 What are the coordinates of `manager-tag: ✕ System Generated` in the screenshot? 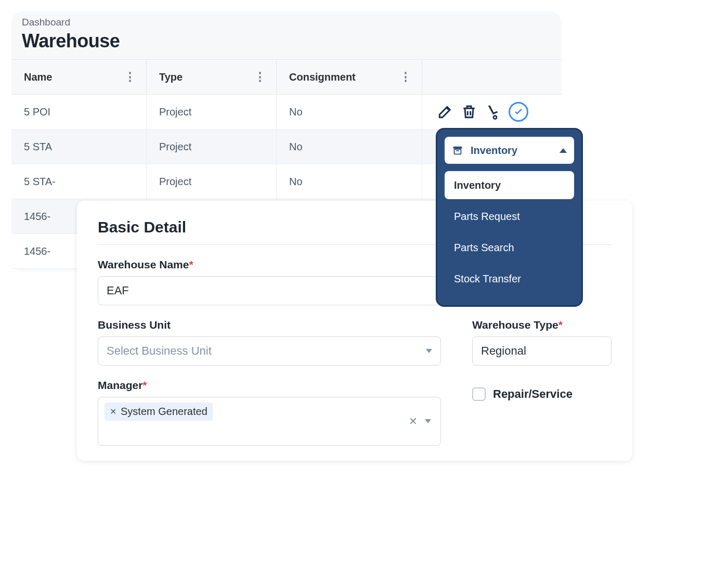 It's located at (159, 412).